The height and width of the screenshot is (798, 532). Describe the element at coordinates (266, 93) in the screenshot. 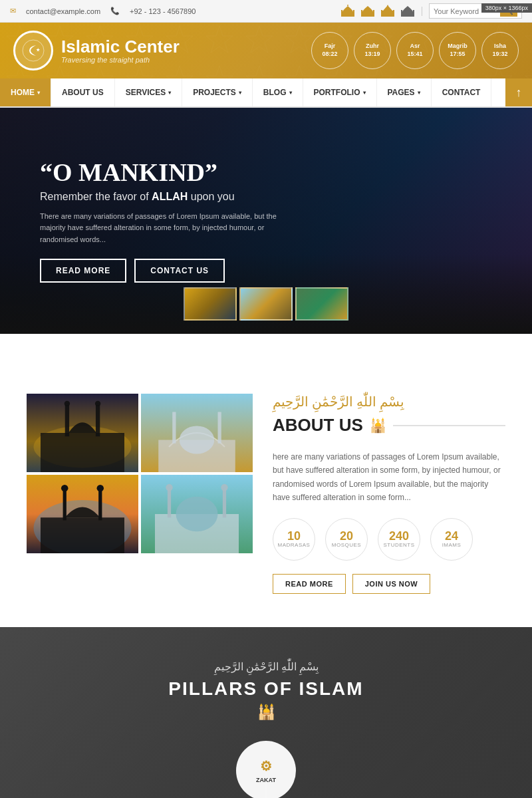

I see `navbar: HOME▾ABOUT USSERVICES▾PROJECTS▾BLOG▾PORT…` at that location.